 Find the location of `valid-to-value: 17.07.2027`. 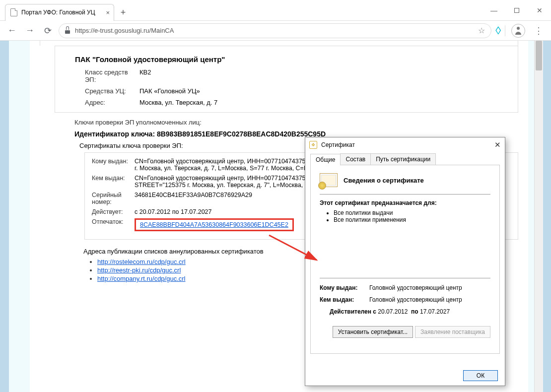

valid-to-value: 17.07.2027 is located at coordinates (435, 312).